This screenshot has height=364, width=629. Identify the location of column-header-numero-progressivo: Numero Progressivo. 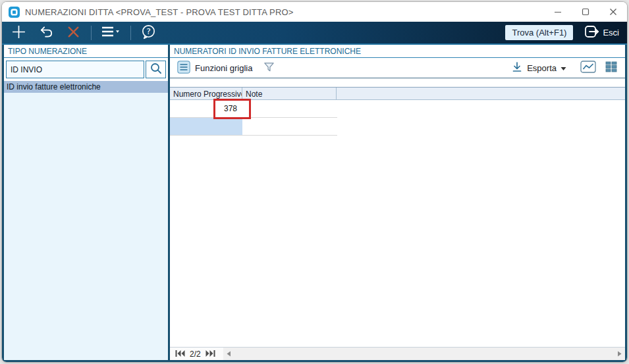
(206, 93).